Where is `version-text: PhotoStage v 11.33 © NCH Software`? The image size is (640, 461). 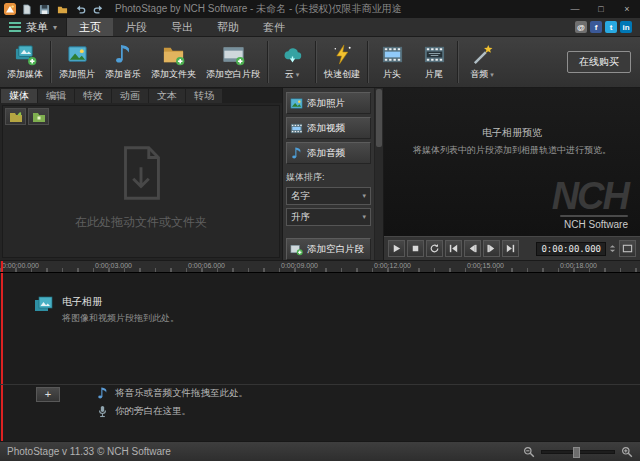
version-text: PhotoStage v 11.33 © NCH Software is located at coordinates (89, 452).